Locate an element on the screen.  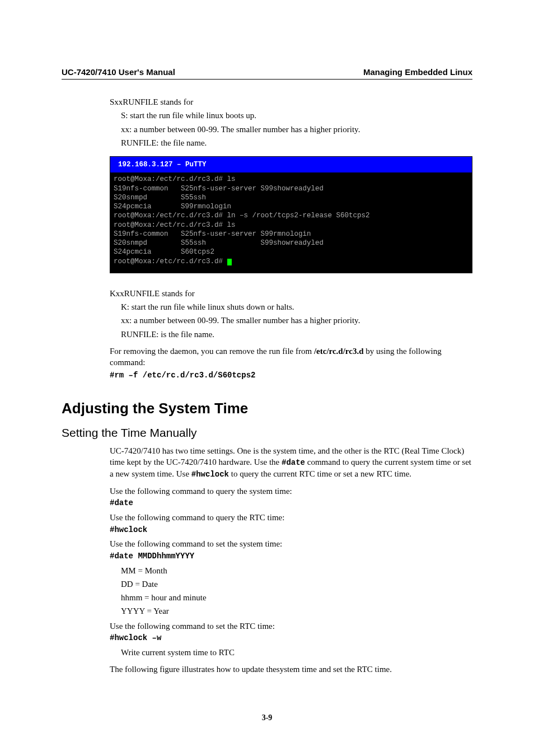
terminal-text: root@Moxa:/ect/rc.d/rc3.d# ls S19nfs-com… is located at coordinates (242, 220).